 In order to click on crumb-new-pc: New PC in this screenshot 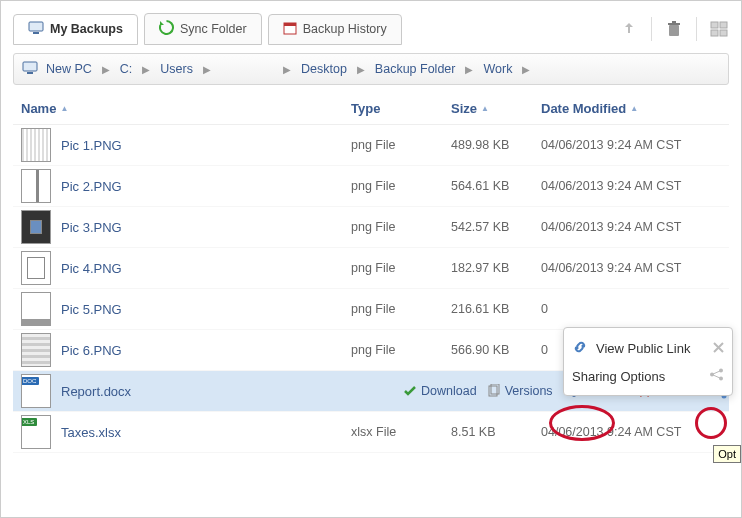, I will do `click(69, 69)`.